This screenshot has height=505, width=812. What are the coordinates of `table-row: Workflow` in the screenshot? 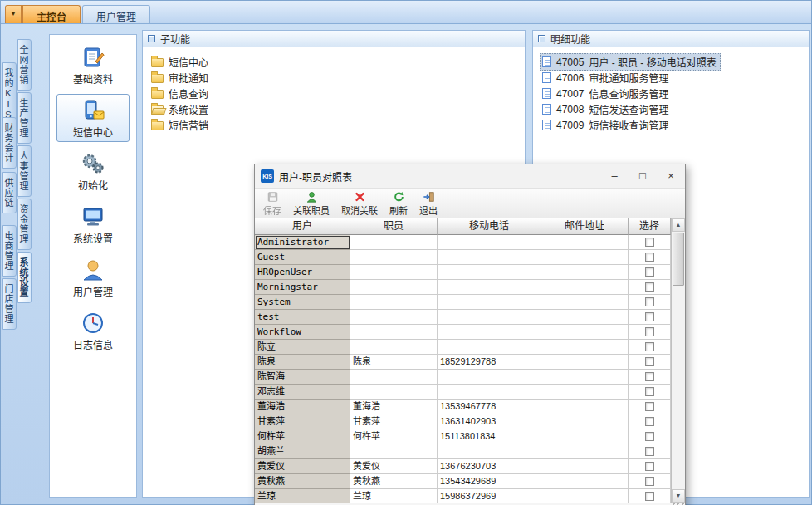 It's located at (463, 332).